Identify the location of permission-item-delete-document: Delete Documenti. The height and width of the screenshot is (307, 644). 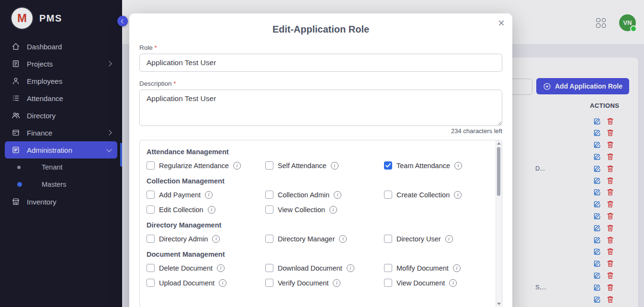
(206, 268).